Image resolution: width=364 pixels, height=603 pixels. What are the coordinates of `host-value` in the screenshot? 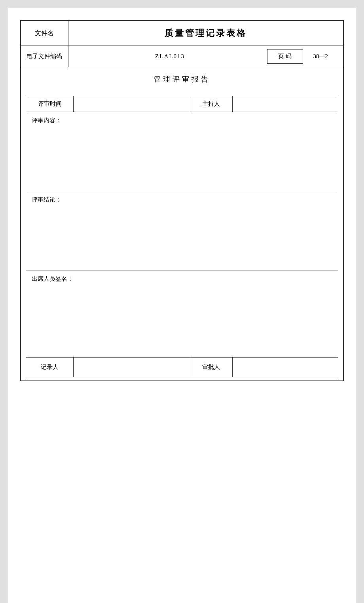 It's located at (285, 104).